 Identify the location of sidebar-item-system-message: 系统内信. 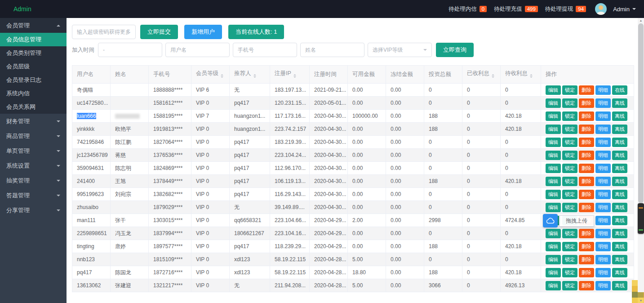
(33, 94).